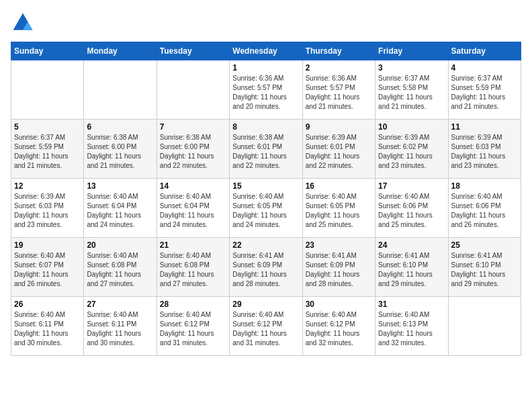  I want to click on calendar-cell: 2Sunrise: 6:36 AM Sunset: 5:57 PM Daylig…, so click(339, 90).